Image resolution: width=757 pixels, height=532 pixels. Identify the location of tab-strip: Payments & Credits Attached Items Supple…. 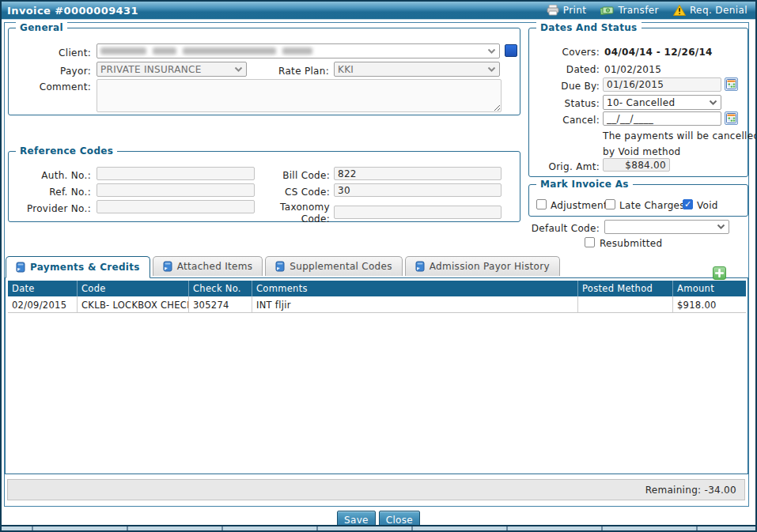
(283, 267).